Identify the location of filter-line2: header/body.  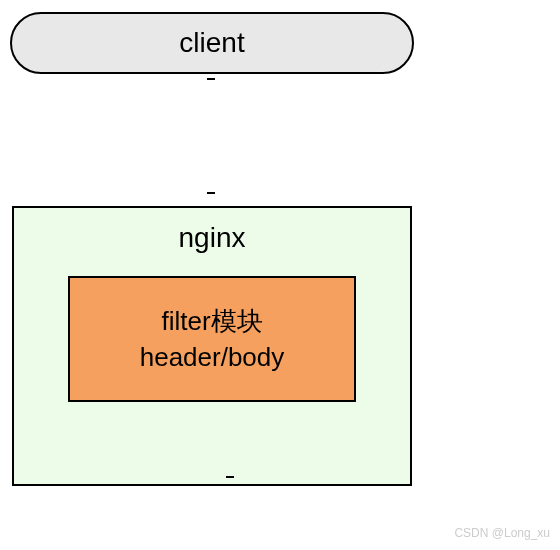
(212, 357).